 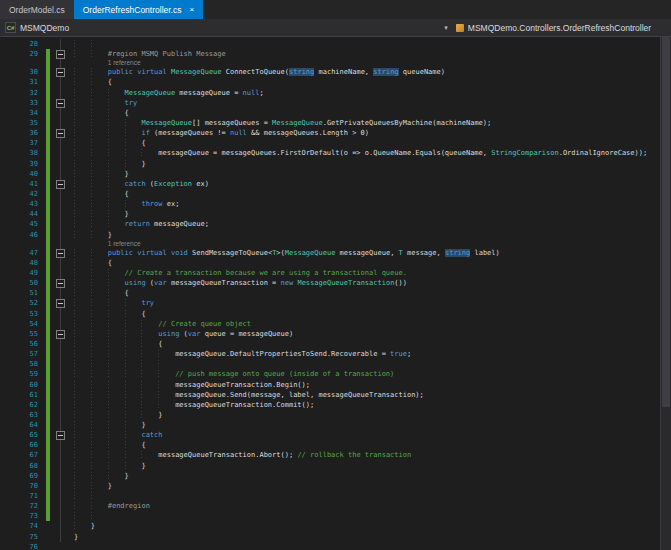 I want to click on code-line: 44 }, so click(x=330, y=214).